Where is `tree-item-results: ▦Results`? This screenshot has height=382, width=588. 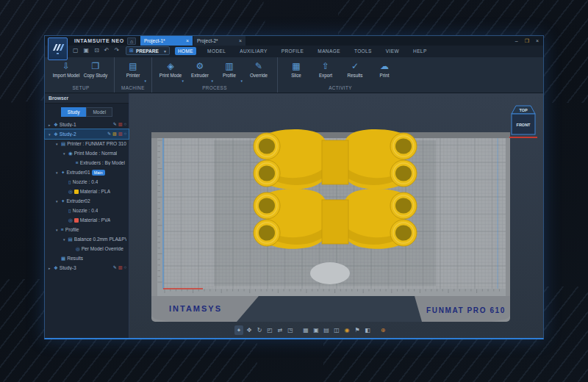 tree-item-results: ▦Results is located at coordinates (87, 259).